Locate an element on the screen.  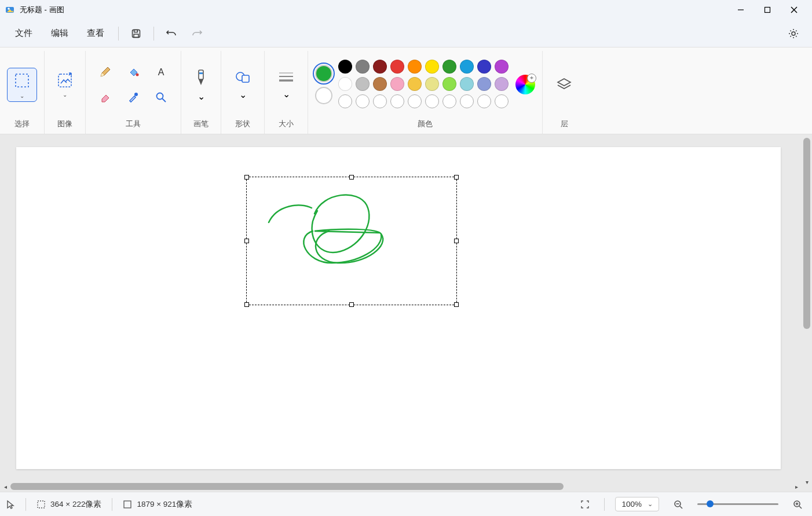
resize-handle-e is located at coordinates (456, 241).